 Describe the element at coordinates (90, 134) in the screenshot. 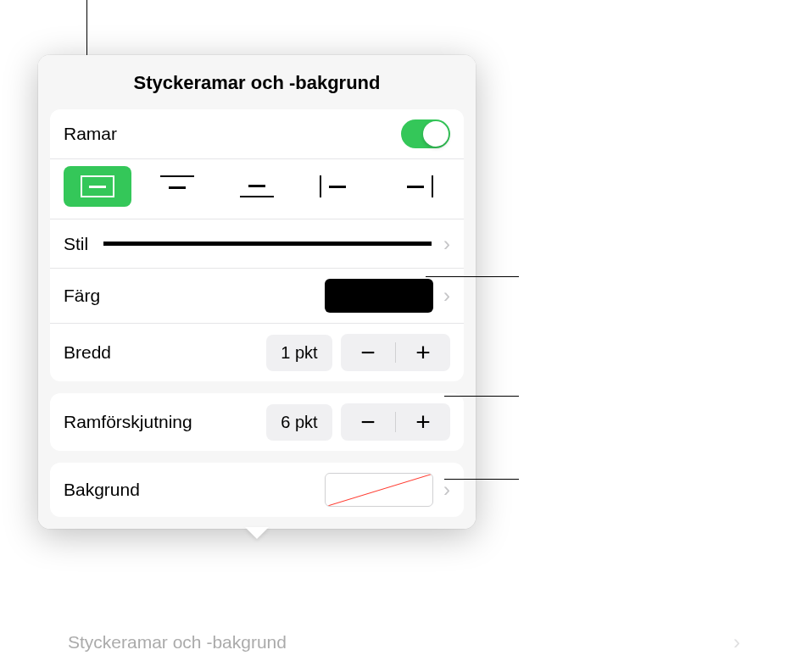

I see `ramar-label: Ramar` at that location.